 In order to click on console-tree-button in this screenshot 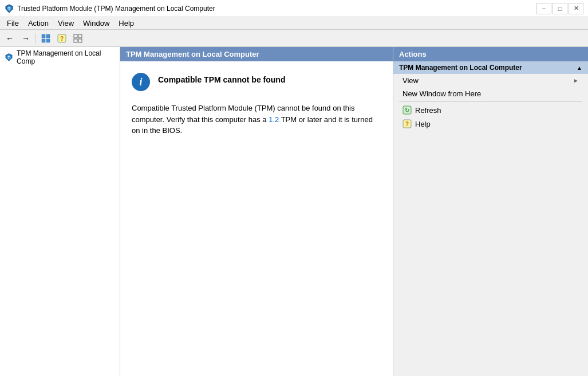, I will do `click(46, 38)`.